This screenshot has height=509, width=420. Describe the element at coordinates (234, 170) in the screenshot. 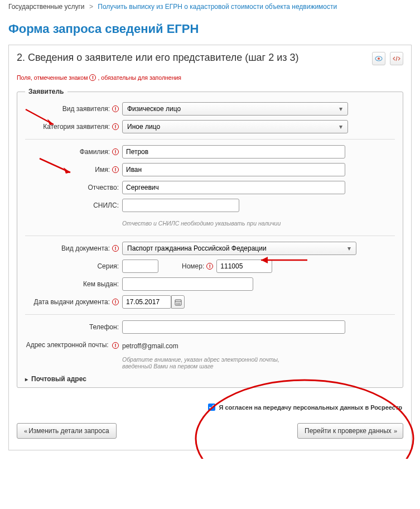

I see `input-name` at that location.